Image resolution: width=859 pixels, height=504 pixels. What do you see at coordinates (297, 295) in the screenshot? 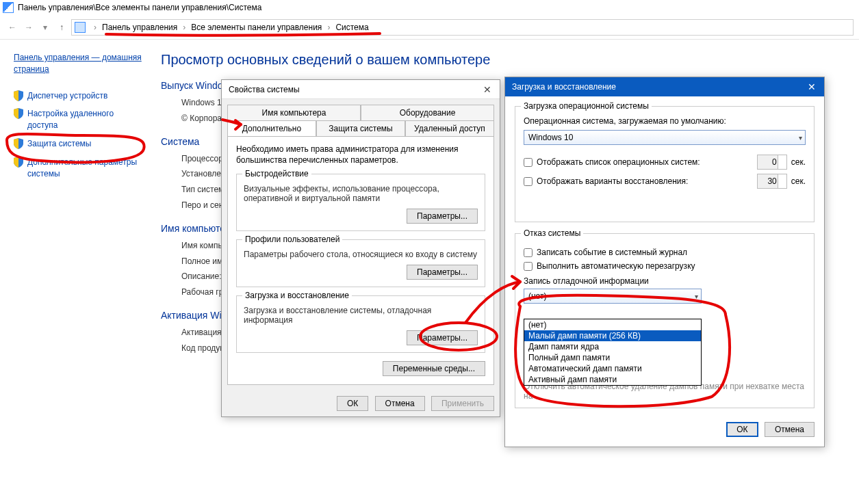
I see `group-title: Загрузка и восстановление` at bounding box center [297, 295].